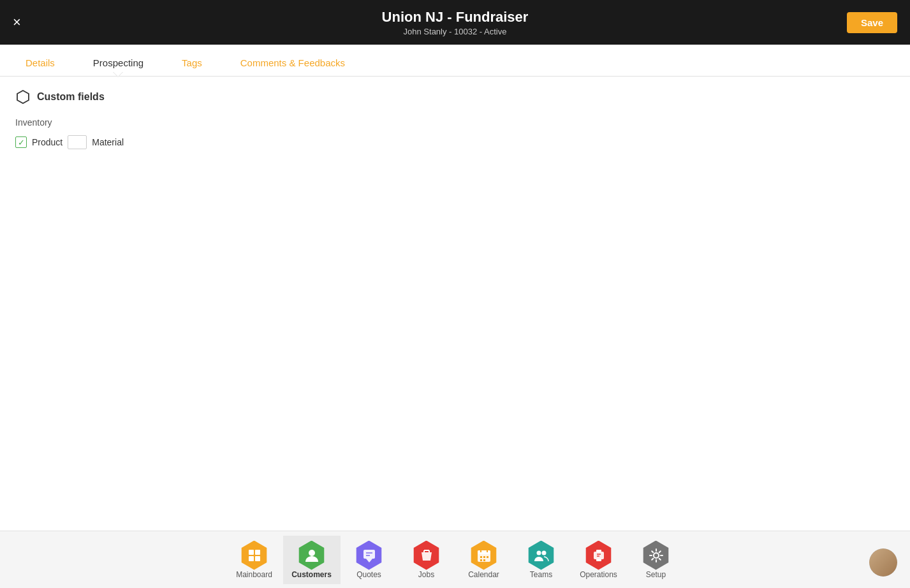 Image resolution: width=910 pixels, height=588 pixels. I want to click on teams-icon, so click(541, 555).